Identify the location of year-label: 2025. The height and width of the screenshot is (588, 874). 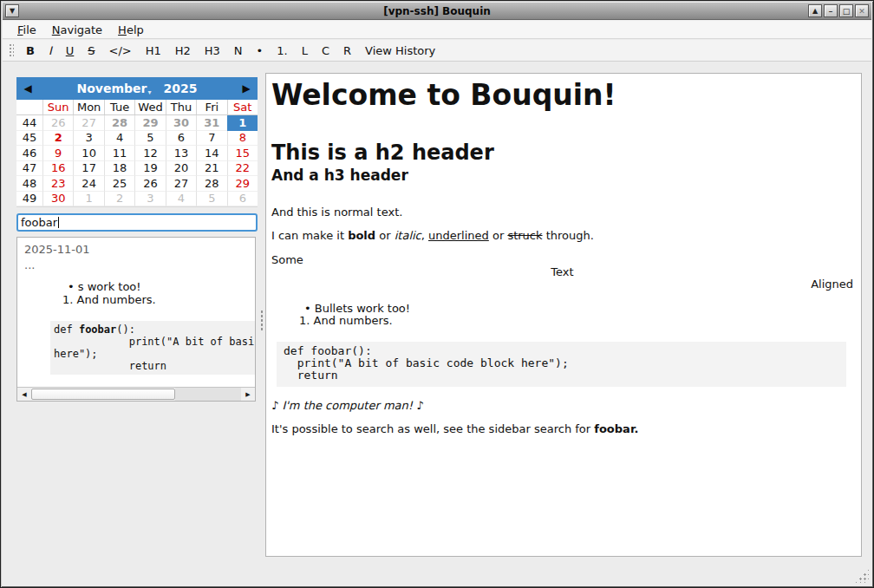
(180, 88).